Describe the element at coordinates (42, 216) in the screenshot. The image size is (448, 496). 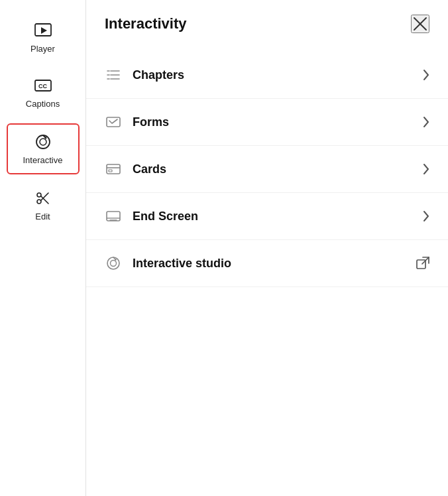
I see `sidebar-item-edit-label: Edit` at that location.